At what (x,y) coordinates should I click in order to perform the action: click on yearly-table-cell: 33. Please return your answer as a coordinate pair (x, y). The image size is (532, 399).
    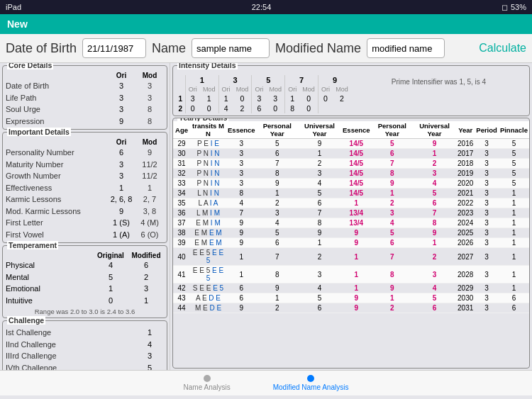
    Looking at the image, I should click on (182, 184).